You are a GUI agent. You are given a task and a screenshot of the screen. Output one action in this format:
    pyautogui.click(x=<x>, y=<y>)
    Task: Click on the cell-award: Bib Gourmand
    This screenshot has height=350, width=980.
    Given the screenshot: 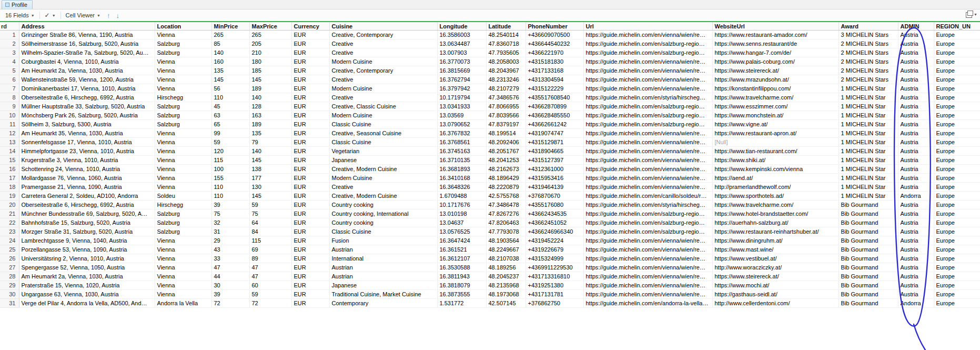 What is the action you would take?
    pyautogui.click(x=868, y=259)
    